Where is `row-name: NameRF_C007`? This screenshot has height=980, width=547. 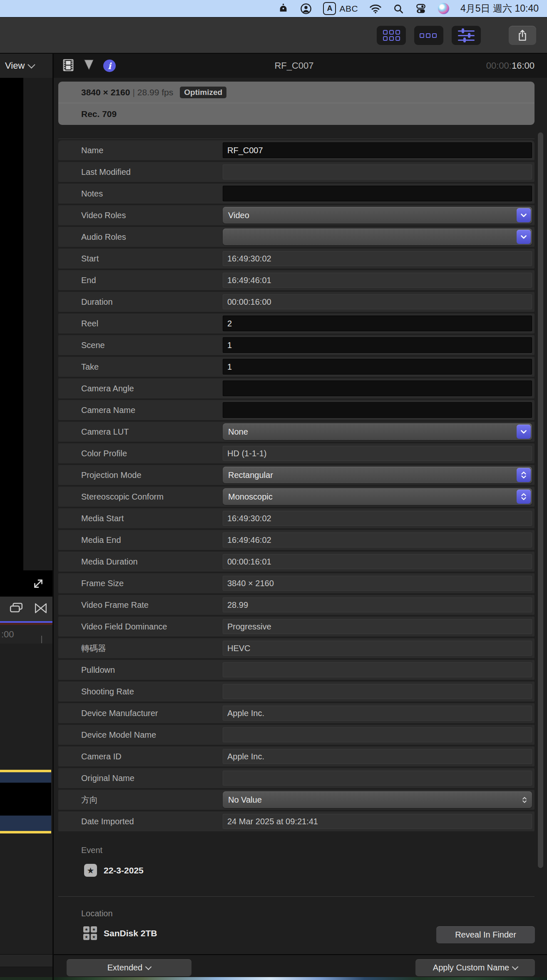
row-name: NameRF_C007 is located at coordinates (296, 150).